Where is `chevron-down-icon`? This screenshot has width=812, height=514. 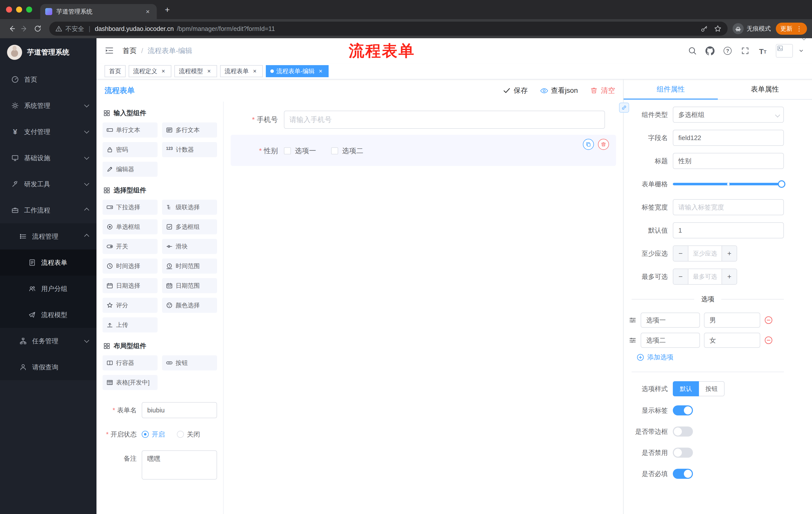
chevron-down-icon is located at coordinates (804, 39).